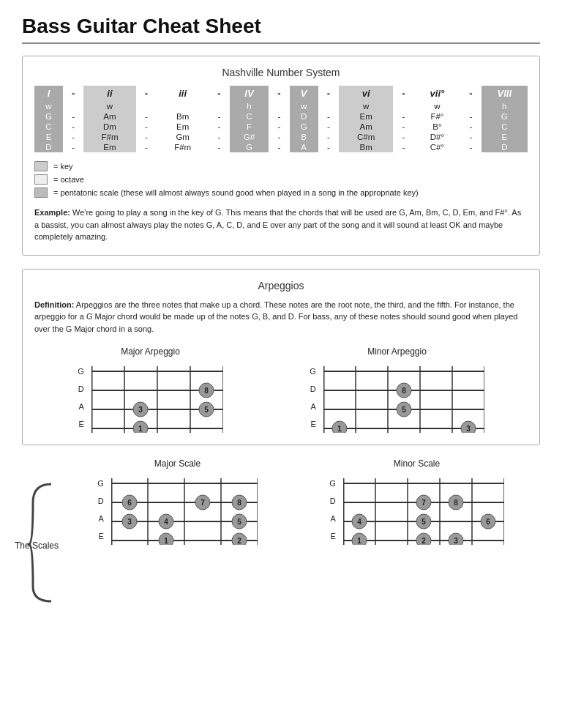 Image resolution: width=562 pixels, height=728 pixels. Describe the element at coordinates (278, 224) in the screenshot. I see `example-body: We're going to play a song in the key of…` at that location.